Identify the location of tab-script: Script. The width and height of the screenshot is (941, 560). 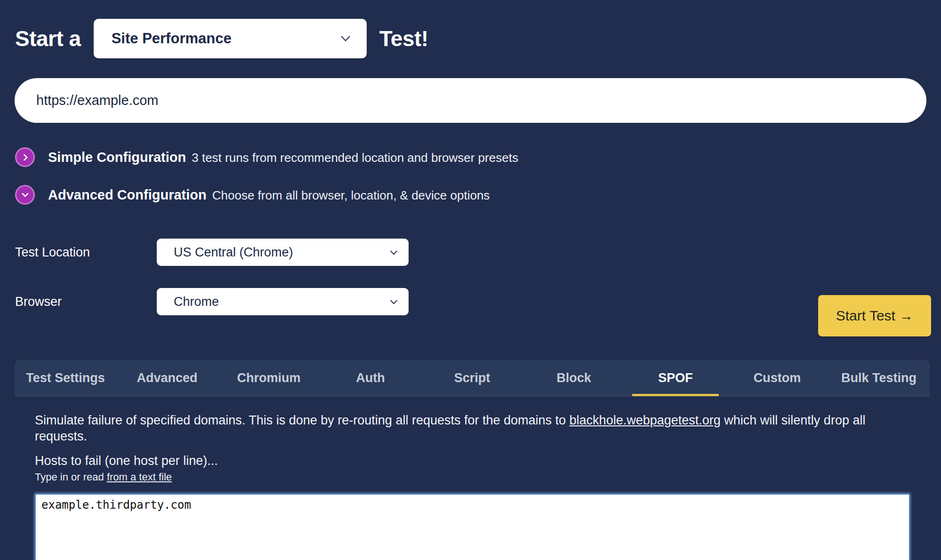
(472, 378).